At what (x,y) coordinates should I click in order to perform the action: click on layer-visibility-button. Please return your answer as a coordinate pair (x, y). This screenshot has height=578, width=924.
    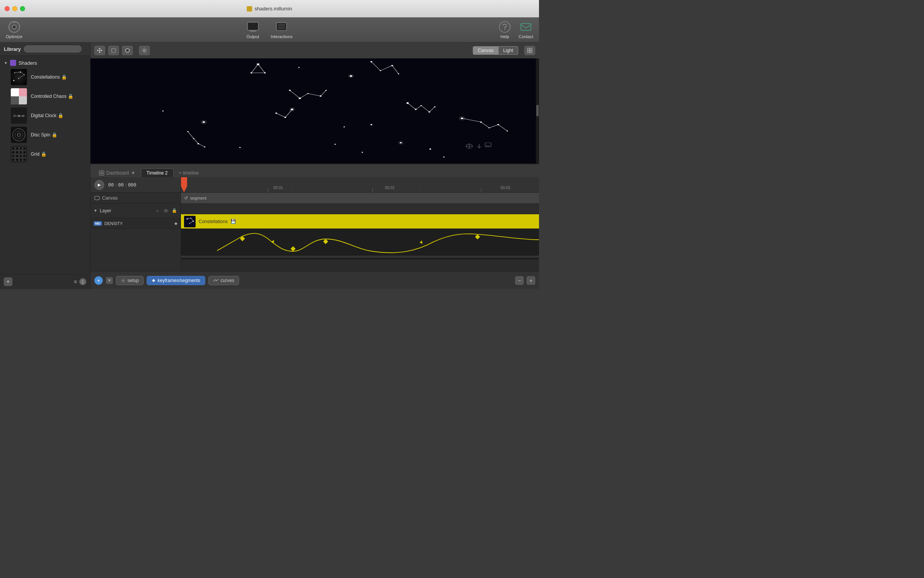
    Looking at the image, I should click on (166, 211).